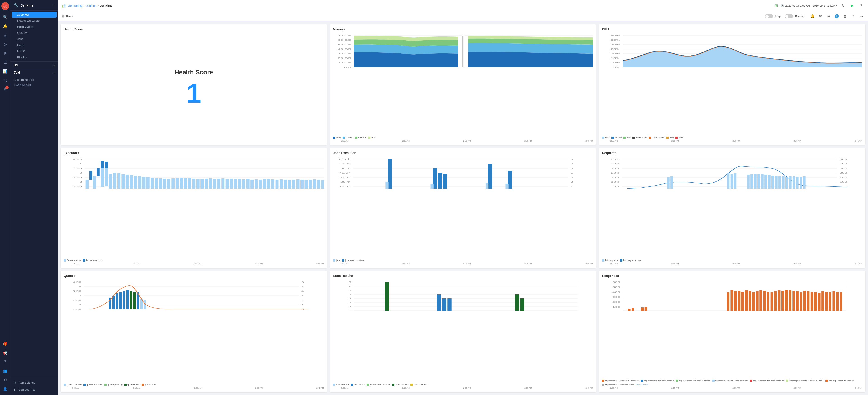  I want to click on rail-wrench: ⚙2, so click(5, 89).